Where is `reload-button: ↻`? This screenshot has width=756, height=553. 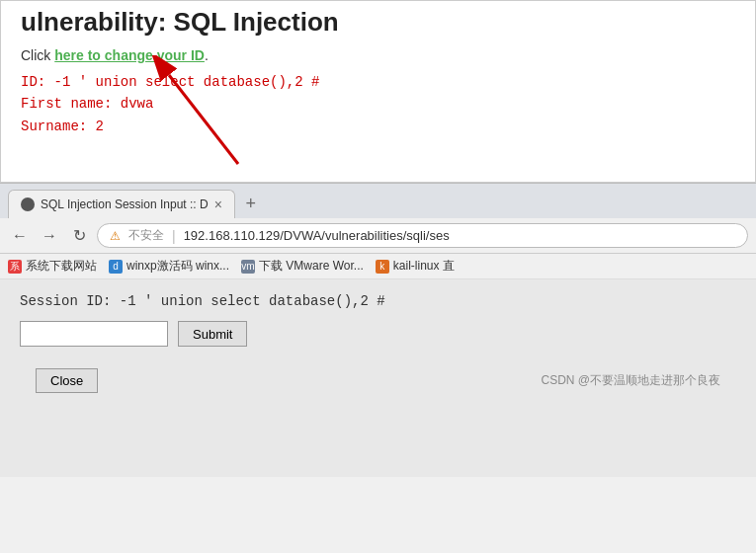 reload-button: ↻ is located at coordinates (79, 236).